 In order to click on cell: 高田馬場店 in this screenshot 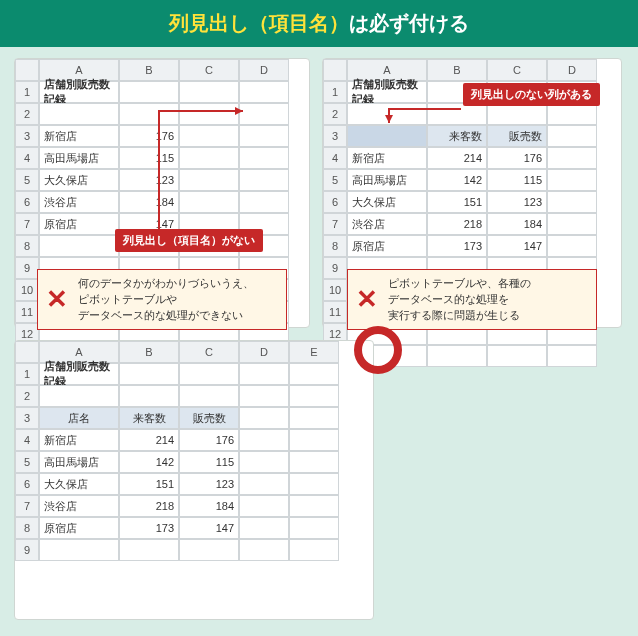, I will do `click(387, 180)`.